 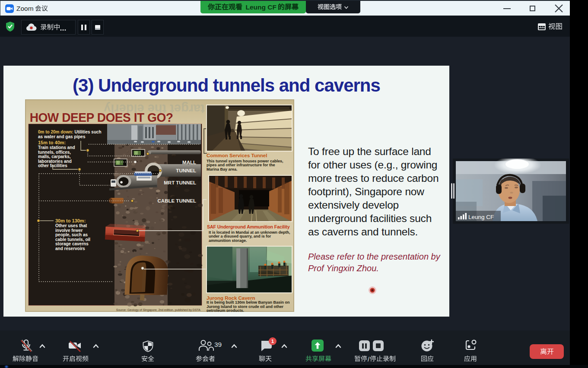 What do you see at coordinates (52, 143) in the screenshot?
I see `svg-text: 15m to 40m:` at bounding box center [52, 143].